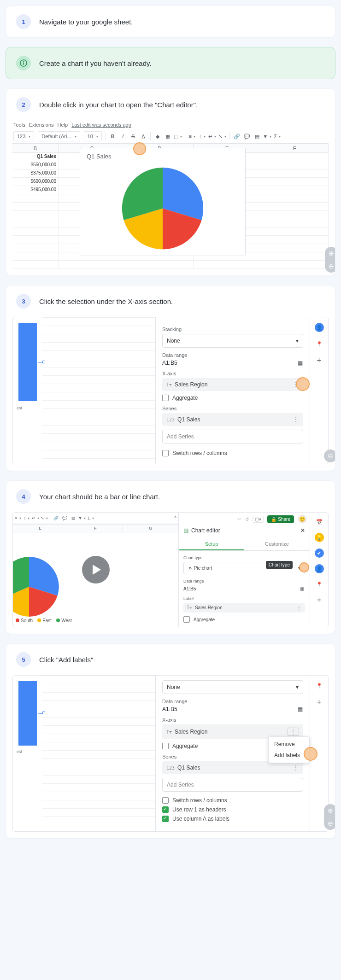 The width and height of the screenshot is (341, 980). Describe the element at coordinates (63, 125) in the screenshot. I see `menu-help: Help` at that location.